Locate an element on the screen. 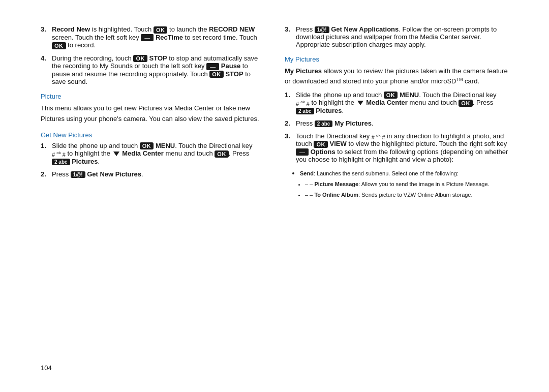  step-4-text: During the recording, touch OK STOP to s… is located at coordinates (158, 70).